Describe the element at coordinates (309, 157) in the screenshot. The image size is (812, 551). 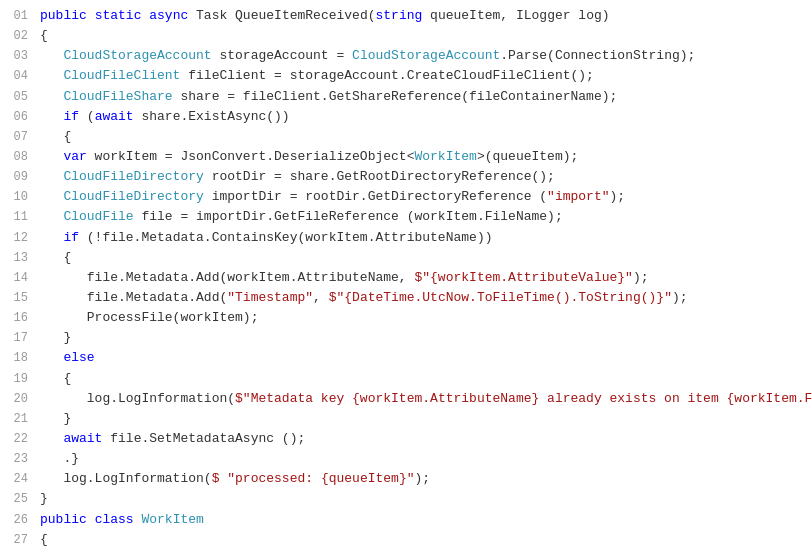
I see `code-content: var workItem = JsonConvert.DeserializeOb…` at that location.